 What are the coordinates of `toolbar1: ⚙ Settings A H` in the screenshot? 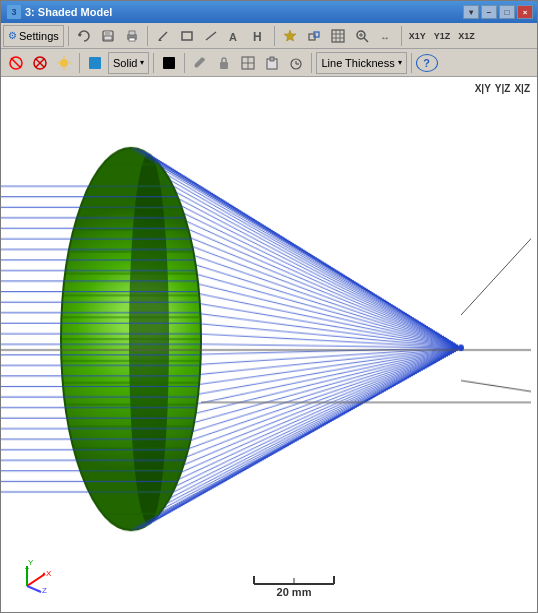 It's located at (269, 36).